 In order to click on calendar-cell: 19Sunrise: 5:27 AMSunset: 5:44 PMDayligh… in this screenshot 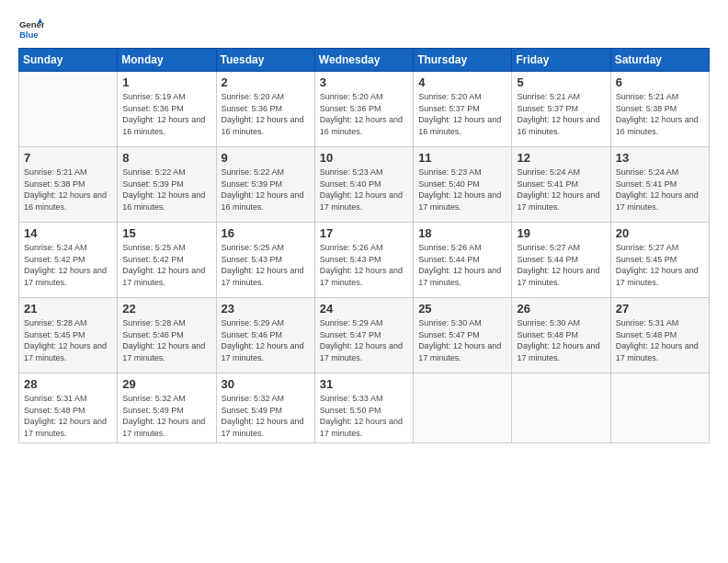, I will do `click(561, 260)`.